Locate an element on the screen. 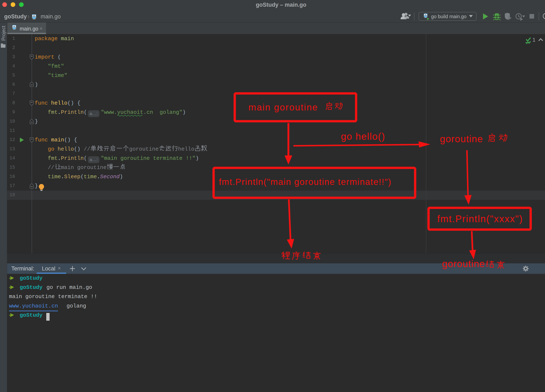  svg-text:fmt.Println("main goroutine te: fmt.Println("main goroutine terminate!!"… is located at coordinates (305, 182).